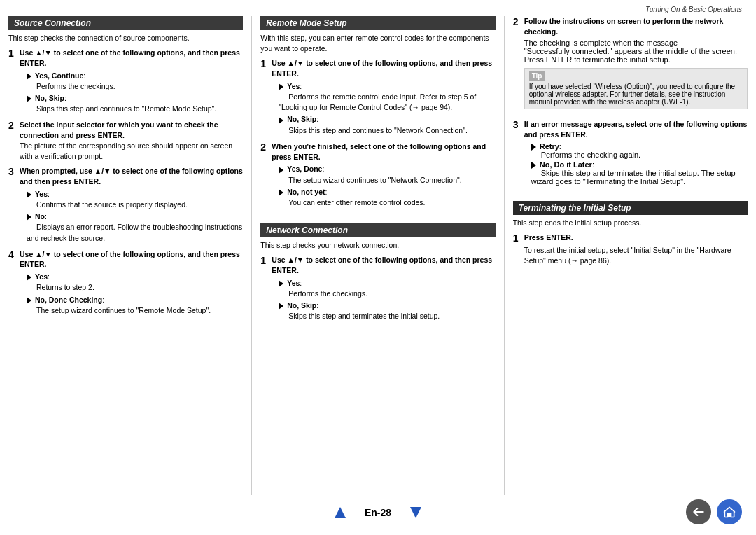 The width and height of the screenshot is (756, 535). What do you see at coordinates (630, 208) in the screenshot?
I see `terminating-header: Terminating the Initial Setup` at bounding box center [630, 208].